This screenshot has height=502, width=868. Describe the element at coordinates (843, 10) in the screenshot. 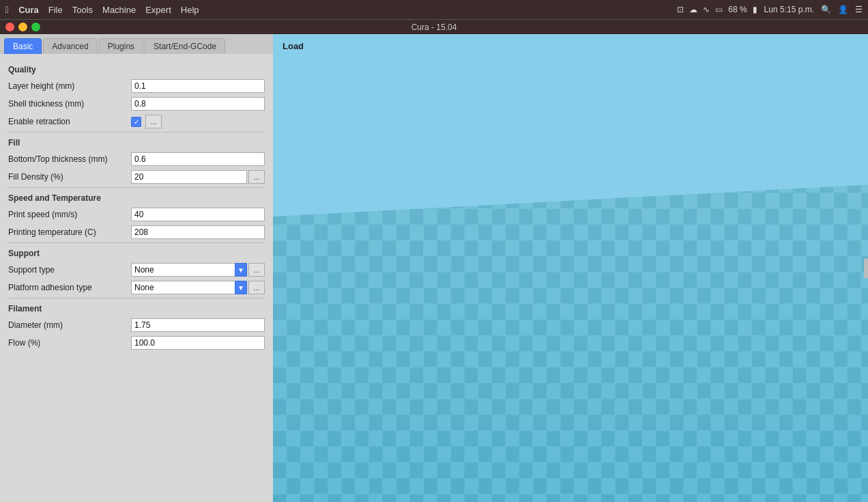

I see `user-icon: 👤` at that location.